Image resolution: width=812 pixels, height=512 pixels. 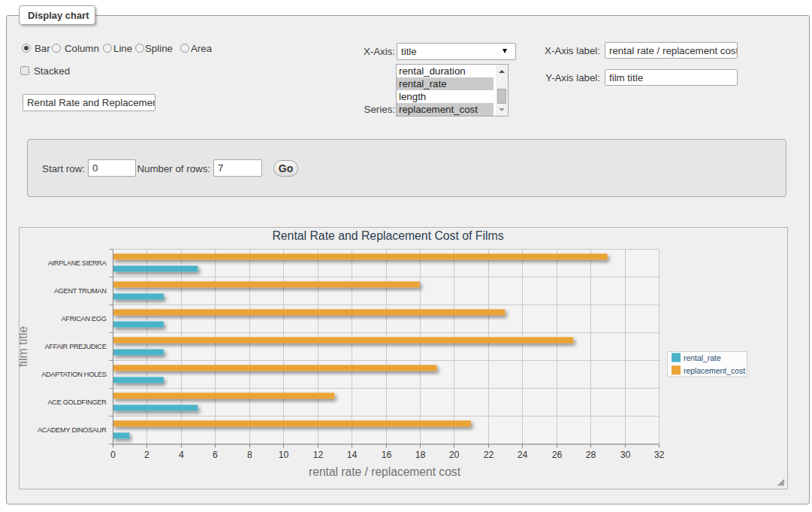 What do you see at coordinates (72, 430) in the screenshot?
I see `svg-text: ACADEMY DINOSAUR` at bounding box center [72, 430].